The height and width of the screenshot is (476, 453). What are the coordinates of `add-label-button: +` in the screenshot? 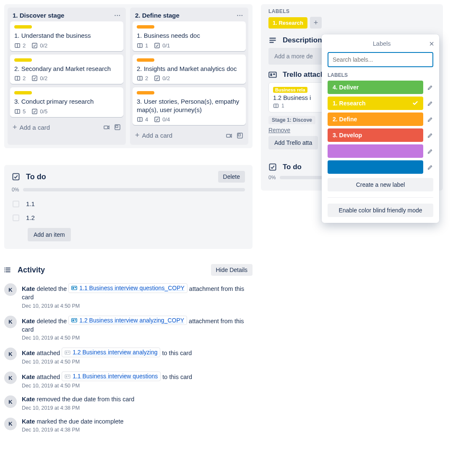 It's located at (316, 23).